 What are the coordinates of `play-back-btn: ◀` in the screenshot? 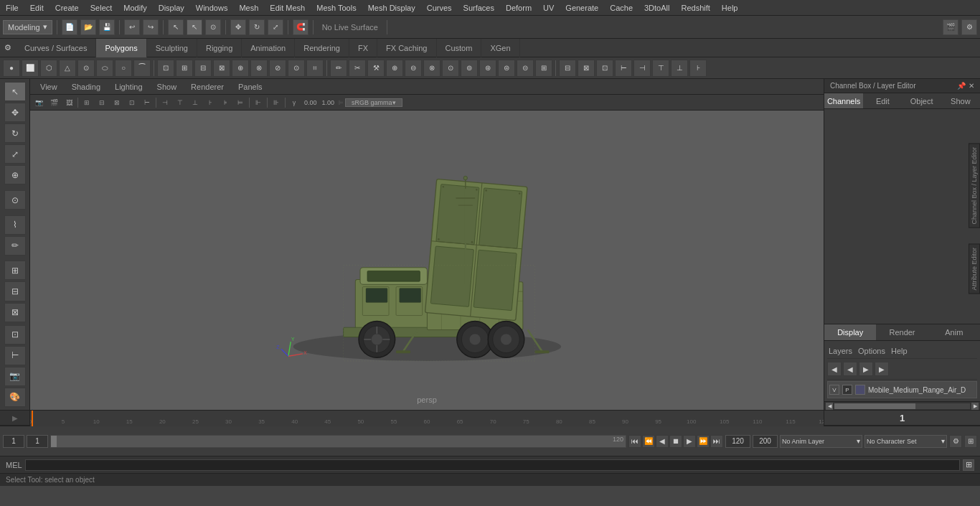 It's located at (662, 441).